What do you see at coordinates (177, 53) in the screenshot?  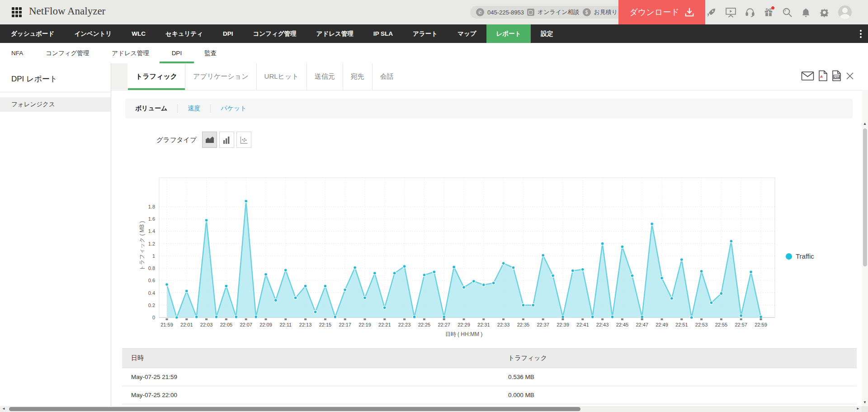 I see `subnav-item-dpi: DPI` at bounding box center [177, 53].